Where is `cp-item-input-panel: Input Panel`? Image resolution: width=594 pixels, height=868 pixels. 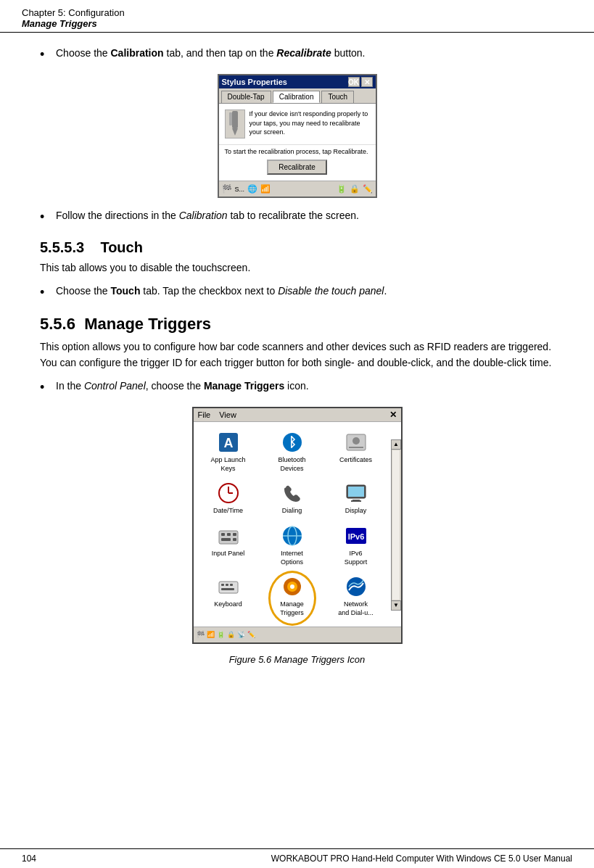 cp-item-input-panel: Input Panel is located at coordinates (228, 545).